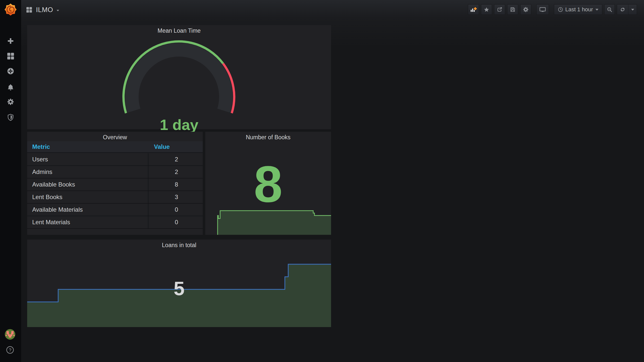 This screenshot has width=644, height=362. Describe the element at coordinates (88, 210) in the screenshot. I see `metric-cell: Available Materials` at that location.